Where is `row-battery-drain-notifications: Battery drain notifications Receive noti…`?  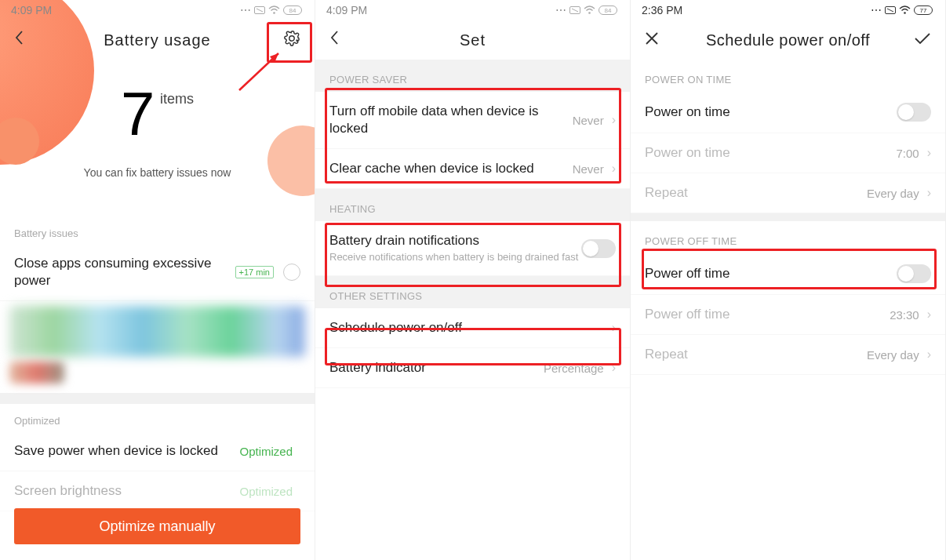
row-battery-drain-notifications: Battery drain notifications Receive noti… is located at coordinates (472, 249).